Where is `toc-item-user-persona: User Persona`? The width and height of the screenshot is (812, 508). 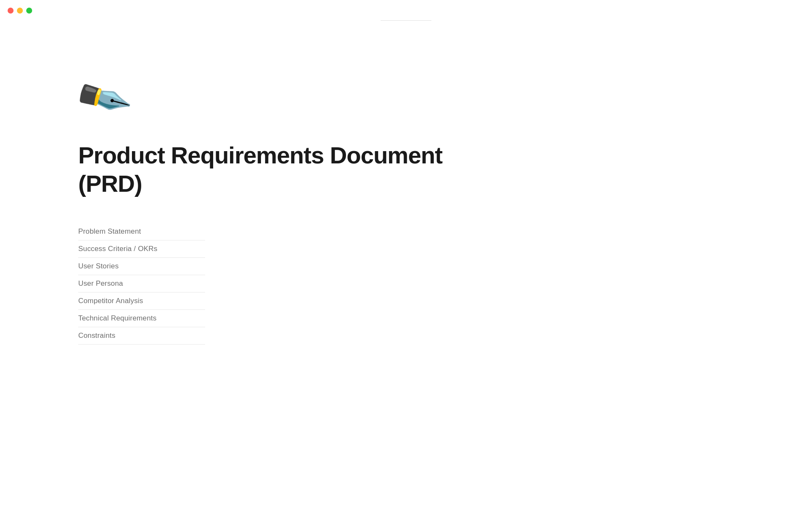 toc-item-user-persona: User Persona is located at coordinates (142, 284).